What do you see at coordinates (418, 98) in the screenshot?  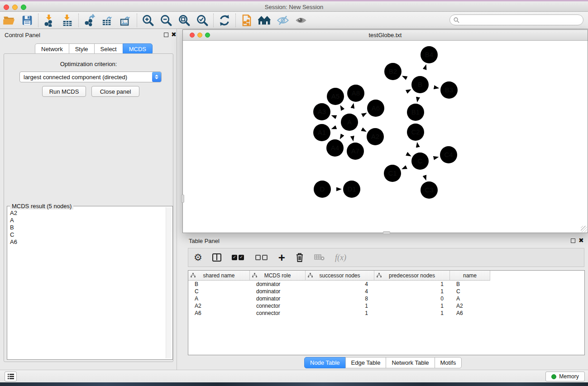 I see `edge-B-B1` at bounding box center [418, 98].